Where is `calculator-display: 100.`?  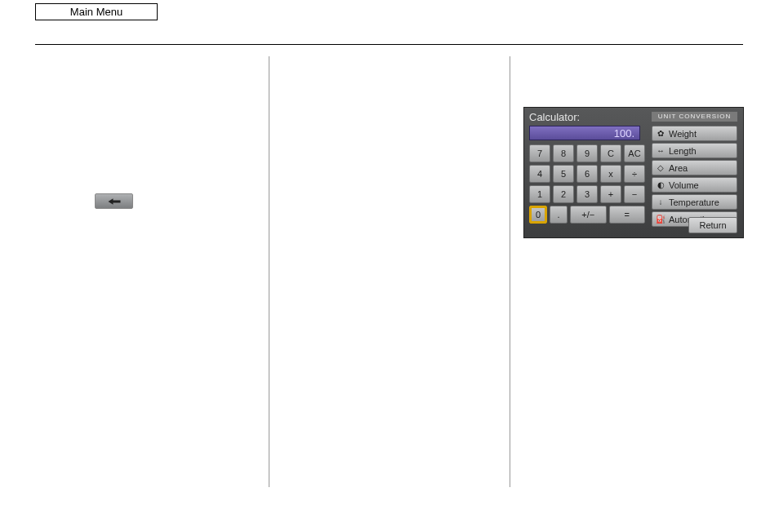 calculator-display: 100. is located at coordinates (585, 133).